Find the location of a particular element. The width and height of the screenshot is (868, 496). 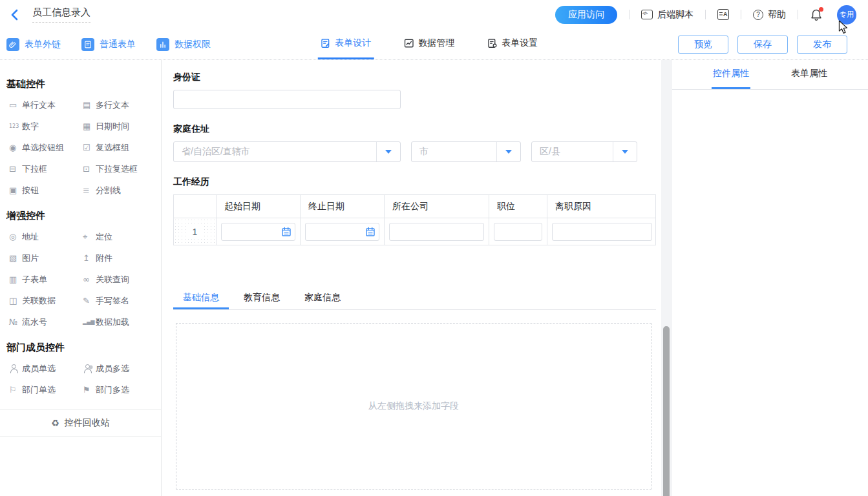

column-header: 所在公司 is located at coordinates (437, 207).